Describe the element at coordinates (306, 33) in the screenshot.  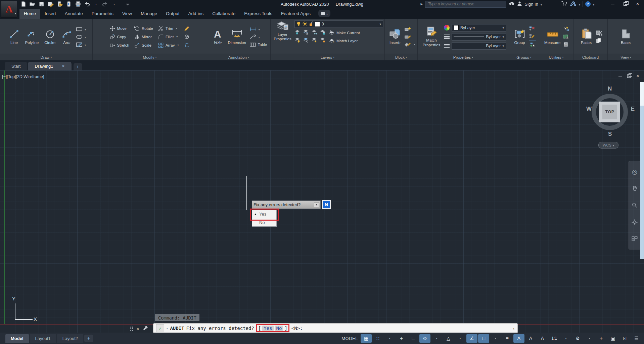
I see `layer-isolate-icon` at that location.